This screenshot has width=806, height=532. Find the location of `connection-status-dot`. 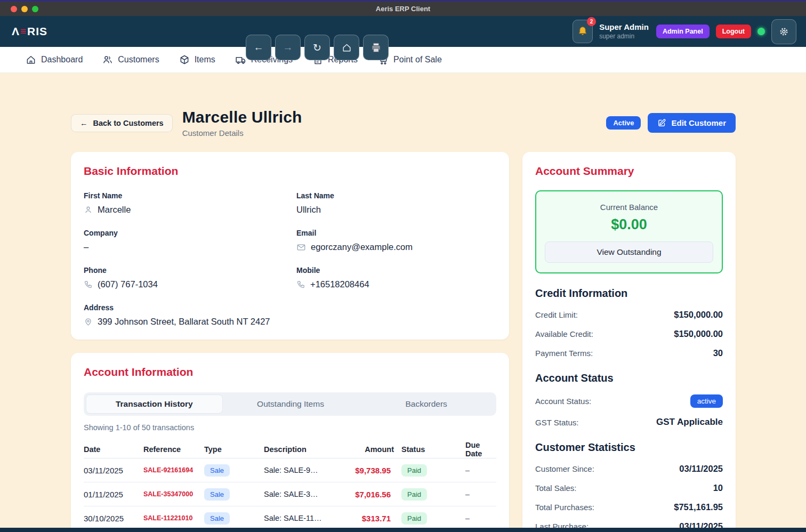

connection-status-dot is located at coordinates (761, 31).